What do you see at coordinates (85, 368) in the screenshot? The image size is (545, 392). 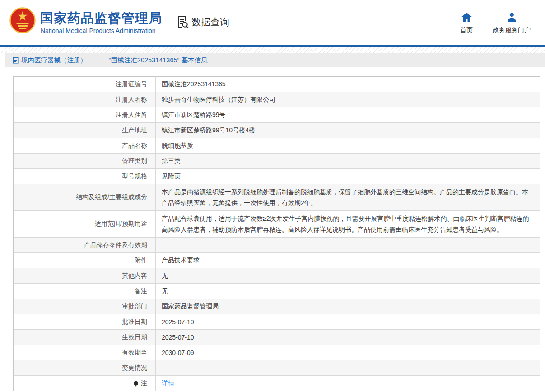 I see `row-label: 变更情况` at bounding box center [85, 368].